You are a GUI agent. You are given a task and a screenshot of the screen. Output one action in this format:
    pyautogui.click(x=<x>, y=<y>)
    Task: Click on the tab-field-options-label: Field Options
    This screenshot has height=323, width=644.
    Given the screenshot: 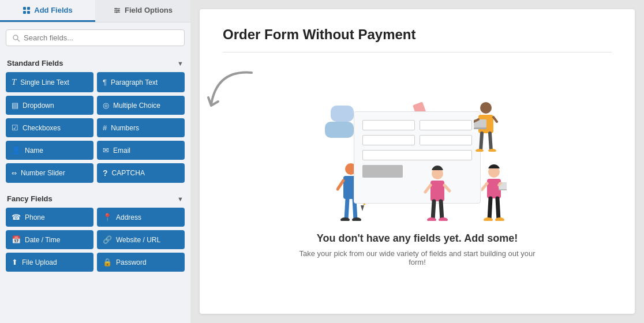 What is the action you would take?
    pyautogui.click(x=149, y=10)
    